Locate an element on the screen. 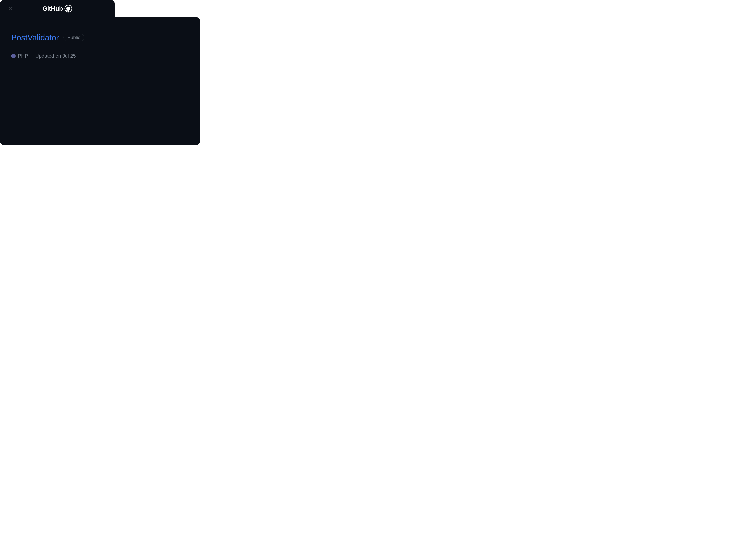 The image size is (756, 548). github-wordmark: GitHub is located at coordinates (53, 9).